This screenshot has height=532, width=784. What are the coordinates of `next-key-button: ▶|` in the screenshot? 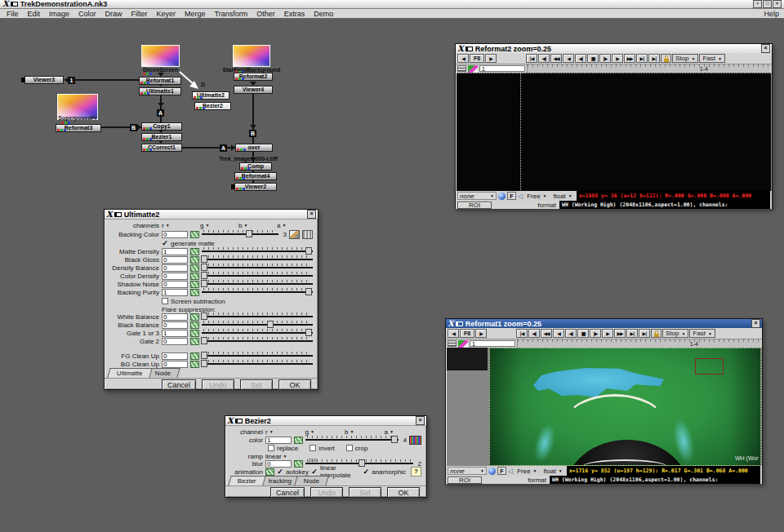 It's located at (642, 59).